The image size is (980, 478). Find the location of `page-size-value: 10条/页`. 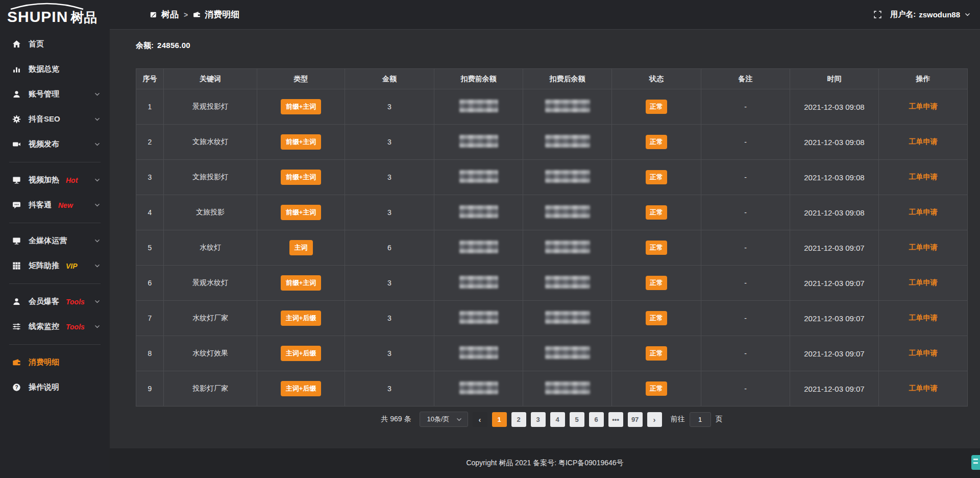

page-size-value: 10条/页 is located at coordinates (438, 419).